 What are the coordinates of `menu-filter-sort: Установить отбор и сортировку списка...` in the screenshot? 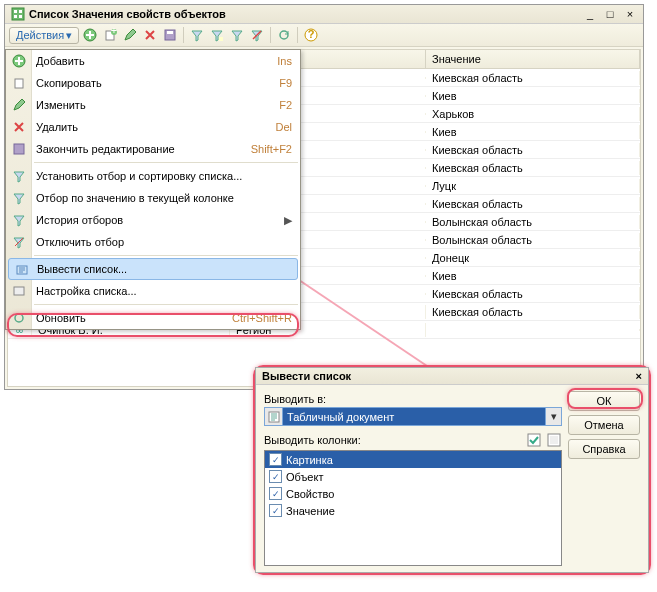 It's located at (153, 176).